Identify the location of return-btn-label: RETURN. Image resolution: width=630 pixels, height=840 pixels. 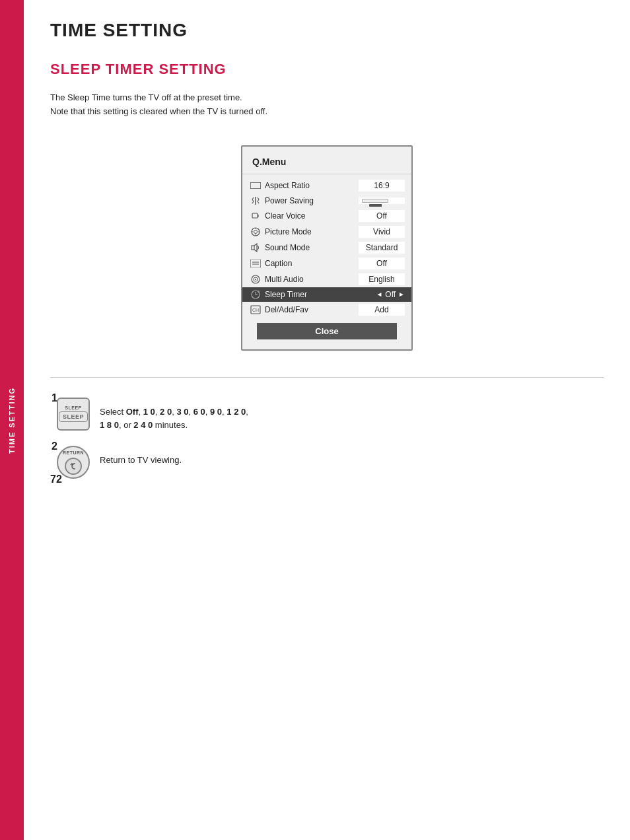
(73, 453).